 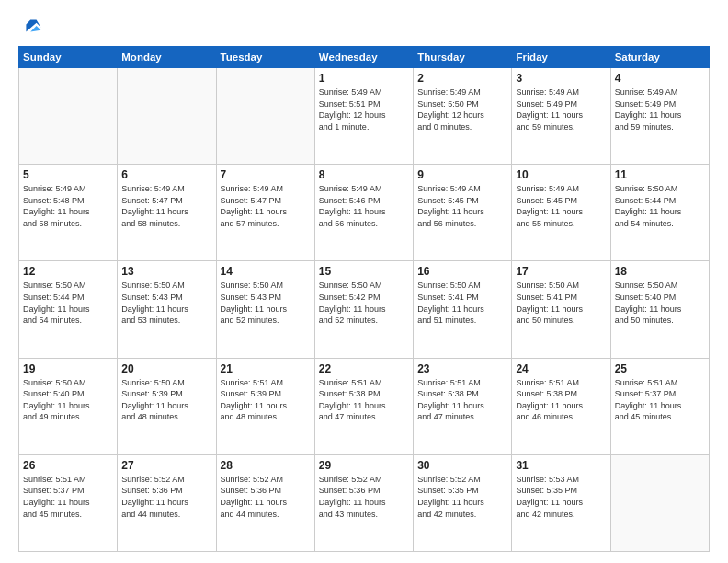 I want to click on weekday-header-monday: Monday, so click(x=167, y=57).